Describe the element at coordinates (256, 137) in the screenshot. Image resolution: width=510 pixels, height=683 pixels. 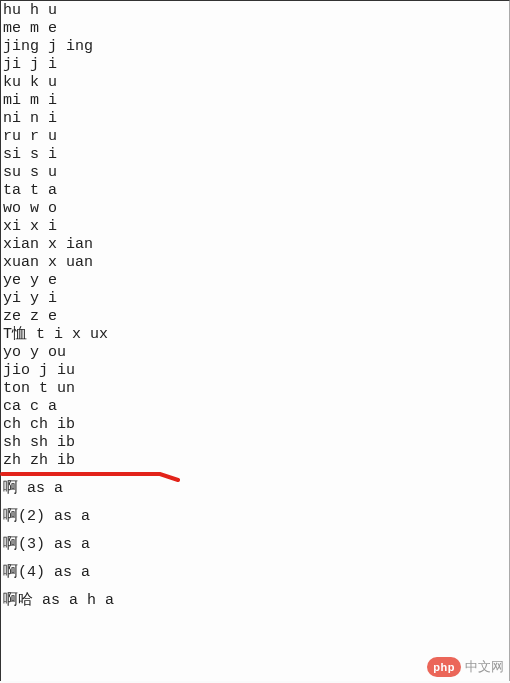
I see `text-line: ru r u` at that location.